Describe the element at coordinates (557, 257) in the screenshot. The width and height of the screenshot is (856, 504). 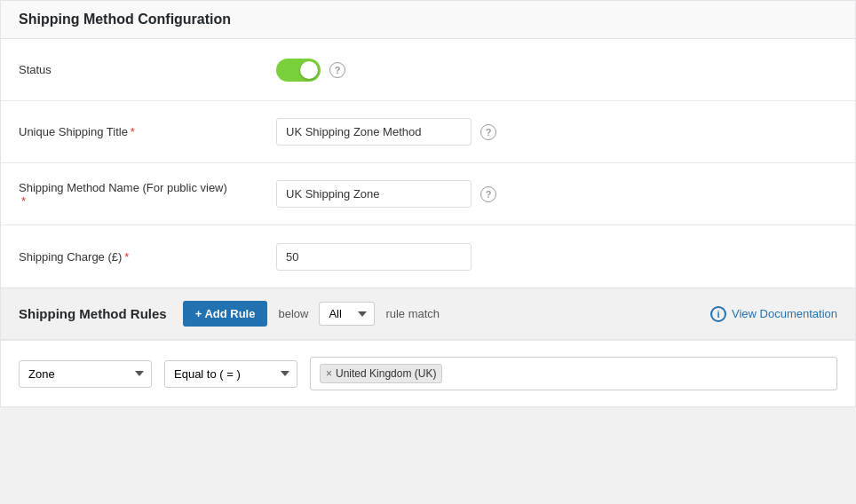
I see `shipping-charge-field` at that location.